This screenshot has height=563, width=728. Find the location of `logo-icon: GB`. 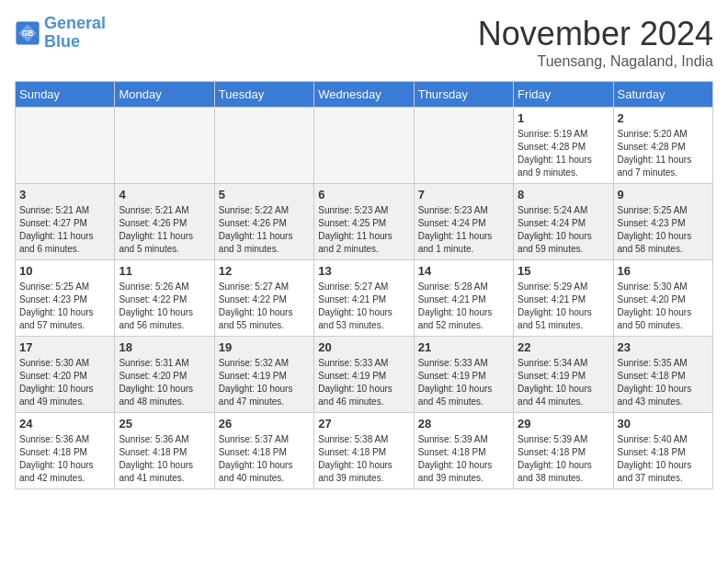

logo-icon: GB is located at coordinates (28, 33).